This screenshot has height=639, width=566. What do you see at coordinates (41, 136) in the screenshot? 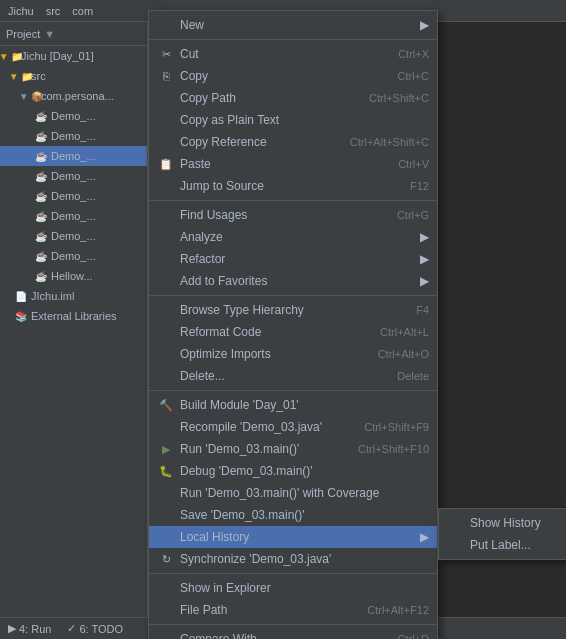
I see `java-icon-2: ☕` at bounding box center [41, 136].